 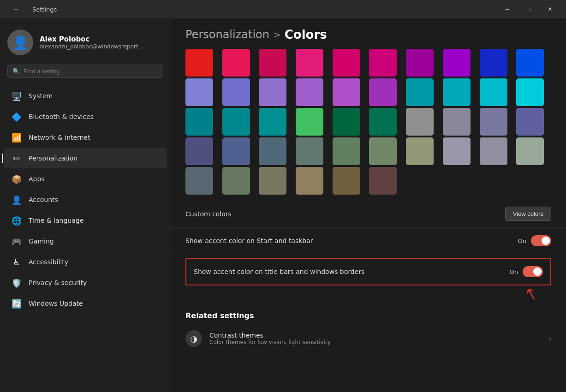 I want to click on related-settings-heading: Related settings, so click(x=368, y=314).